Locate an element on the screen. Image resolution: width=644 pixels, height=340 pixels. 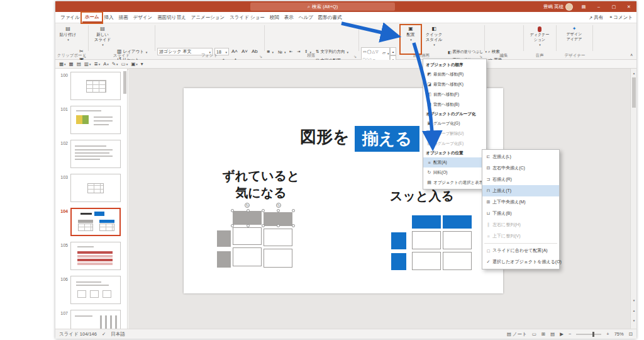
submenu-item-align-middle: ⊞上下中央揃え(M) is located at coordinates (521, 202).